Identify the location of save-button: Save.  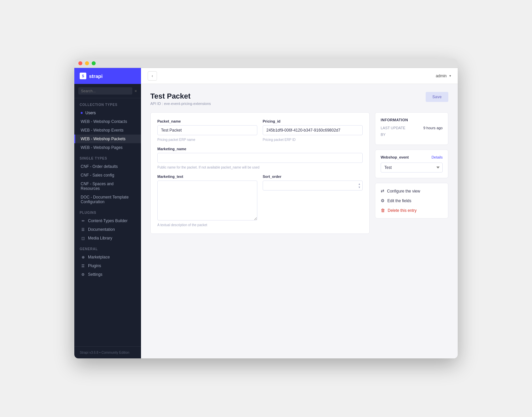
(437, 97).